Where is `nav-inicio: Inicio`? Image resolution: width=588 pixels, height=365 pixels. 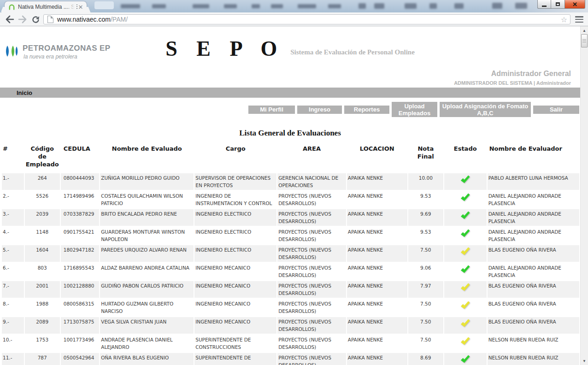 nav-inicio: Inicio is located at coordinates (24, 93).